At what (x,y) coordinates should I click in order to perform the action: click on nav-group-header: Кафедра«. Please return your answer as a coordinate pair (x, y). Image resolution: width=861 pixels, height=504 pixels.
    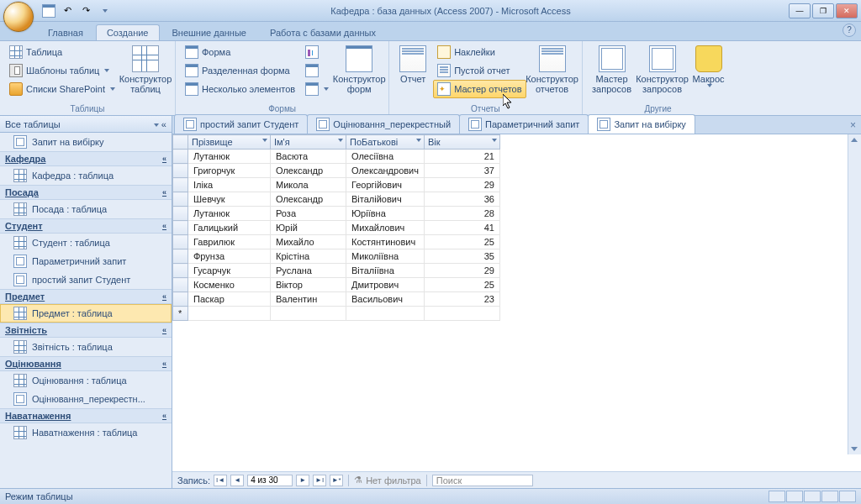
    Looking at the image, I should click on (86, 159).